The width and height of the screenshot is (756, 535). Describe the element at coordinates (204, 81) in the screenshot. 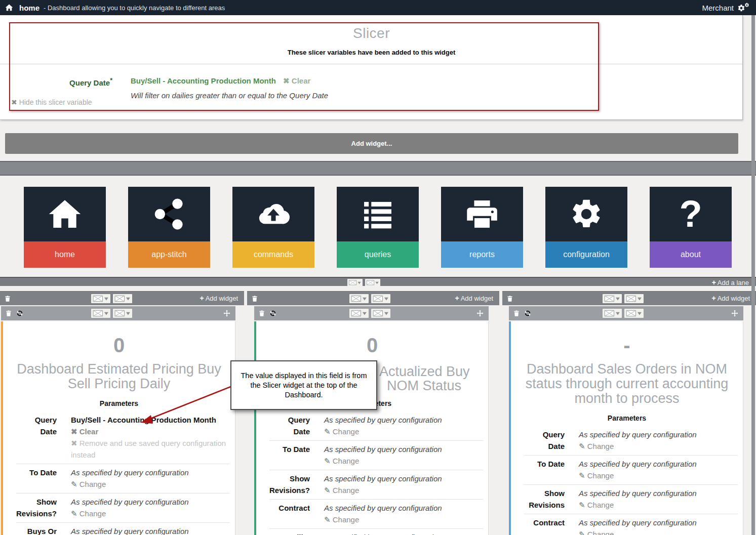

I see `slicer-variable-value: Buy/Sell - Accounting Production Month` at that location.